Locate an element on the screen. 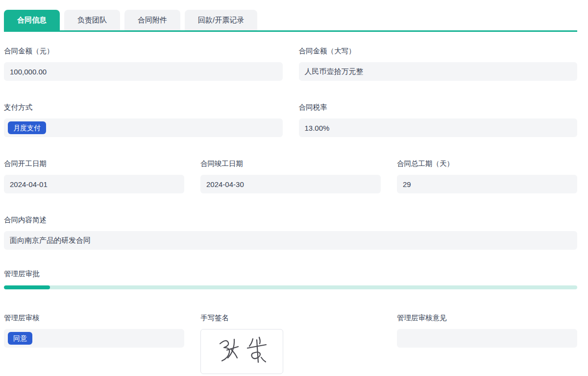  row-amount: 合同金额（元） 100,000.00 合同金额（大写） 人民币壹拾万元整 is located at coordinates (291, 64).